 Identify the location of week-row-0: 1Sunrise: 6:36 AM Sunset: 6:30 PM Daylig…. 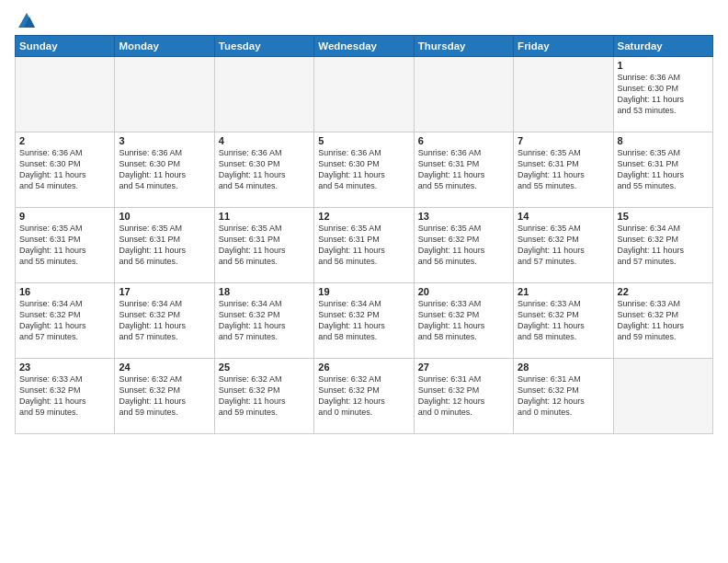
(364, 95).